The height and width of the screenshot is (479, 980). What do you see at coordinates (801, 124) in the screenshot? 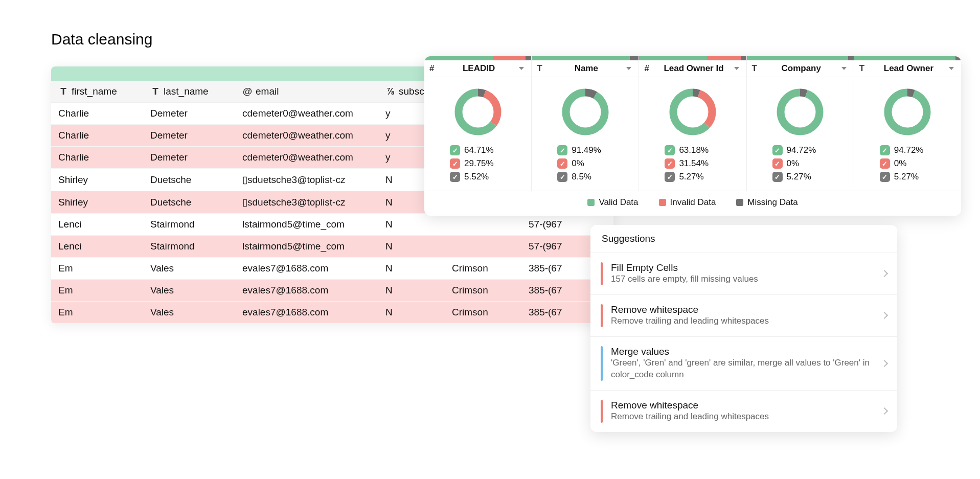
I see `quality-column: TCompany✓94.72%✓0%✓5.27%` at bounding box center [801, 124].